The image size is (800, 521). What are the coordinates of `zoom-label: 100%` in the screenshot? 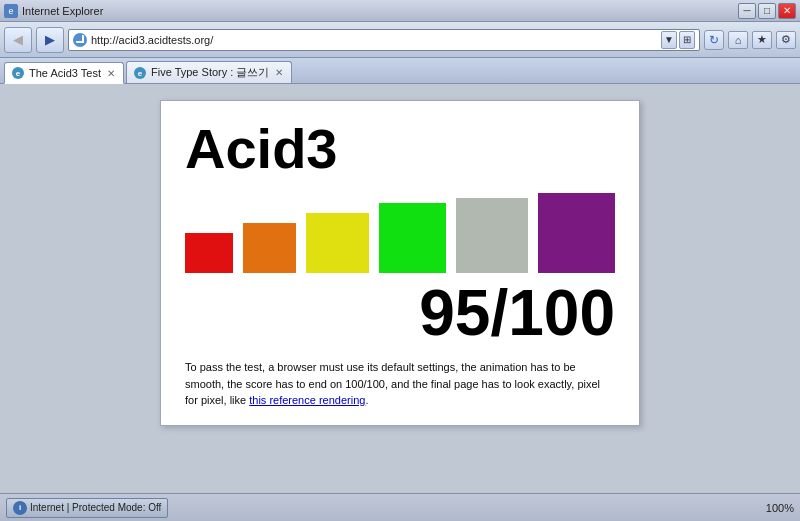 It's located at (780, 508).